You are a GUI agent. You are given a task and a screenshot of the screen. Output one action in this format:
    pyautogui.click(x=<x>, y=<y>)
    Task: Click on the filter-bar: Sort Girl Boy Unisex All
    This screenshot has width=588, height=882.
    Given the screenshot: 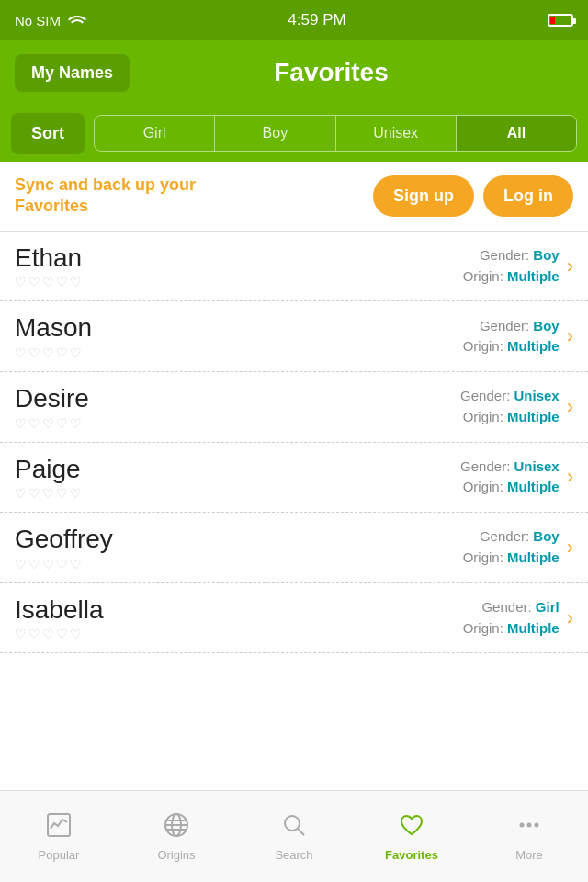 What is the action you would take?
    pyautogui.click(x=294, y=133)
    